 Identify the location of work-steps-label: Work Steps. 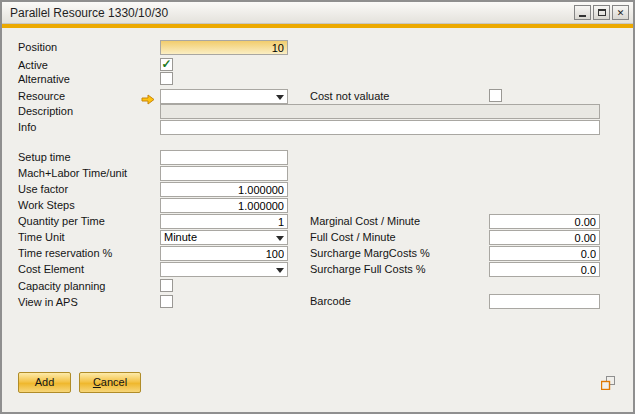
(46, 206).